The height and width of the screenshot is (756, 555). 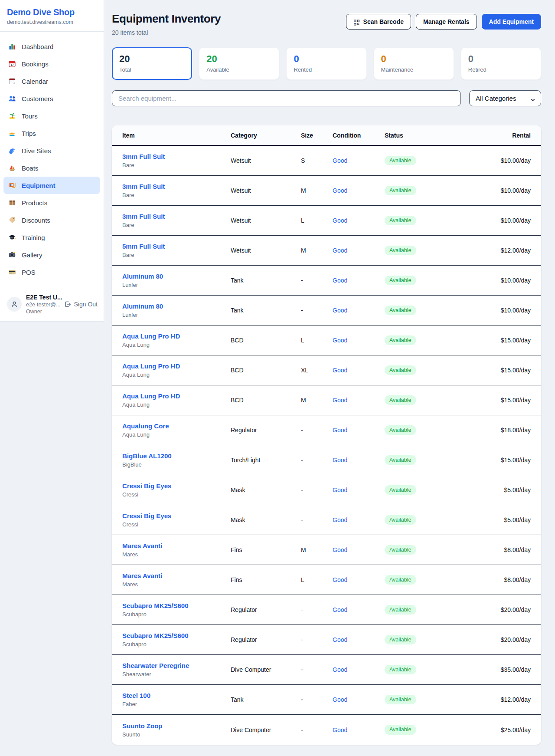 I want to click on add-equipment-button: Add Equipment, so click(x=512, y=22).